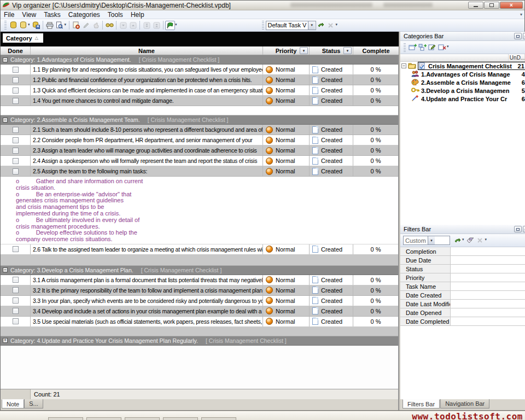 This screenshot has width=525, height=420. I want to click on task-view-dropdown-icon: ▼, so click(312, 25).